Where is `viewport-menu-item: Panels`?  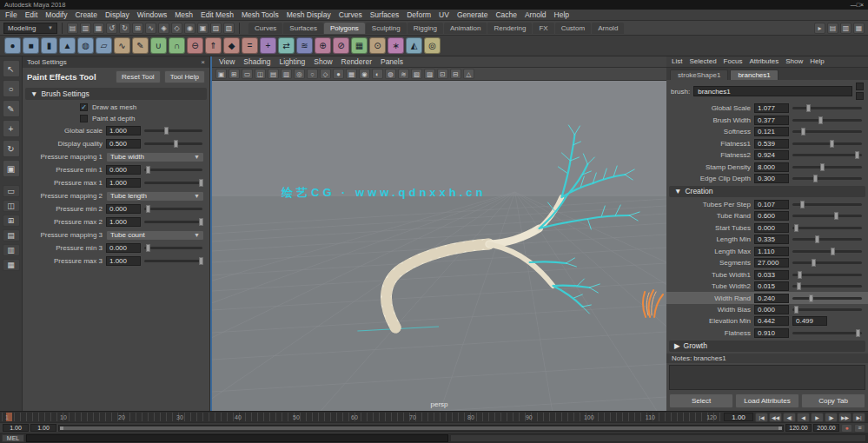
viewport-menu-item: Panels is located at coordinates (392, 62).